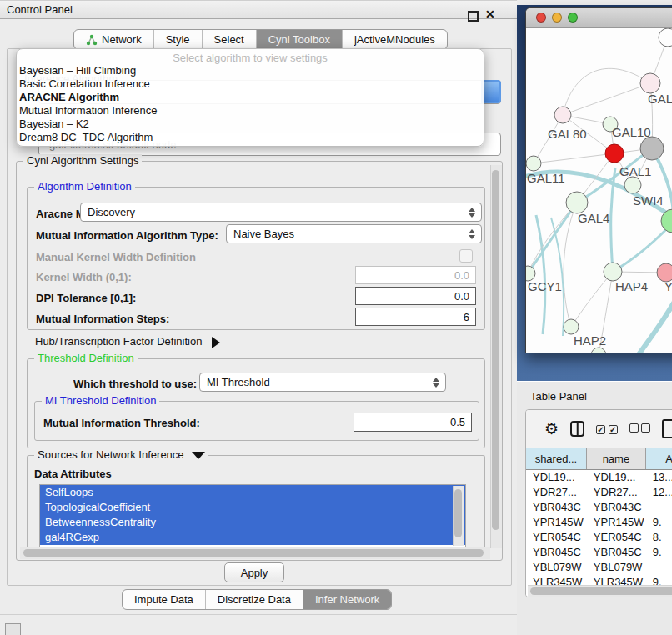  What do you see at coordinates (496, 357) in the screenshot?
I see `settings-vertical-scrollbar` at bounding box center [496, 357].